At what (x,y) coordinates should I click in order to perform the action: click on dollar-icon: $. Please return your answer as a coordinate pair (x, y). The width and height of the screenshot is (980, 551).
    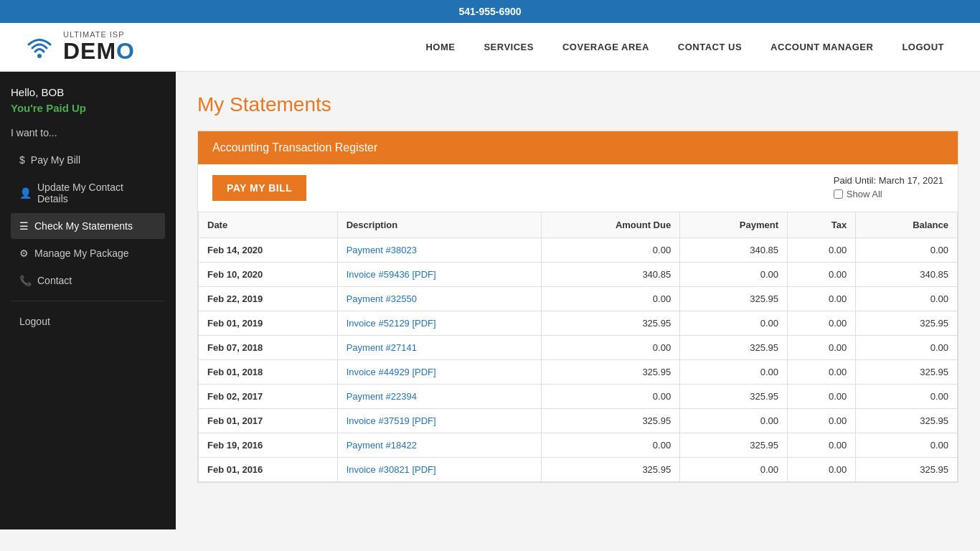
    Looking at the image, I should click on (22, 160).